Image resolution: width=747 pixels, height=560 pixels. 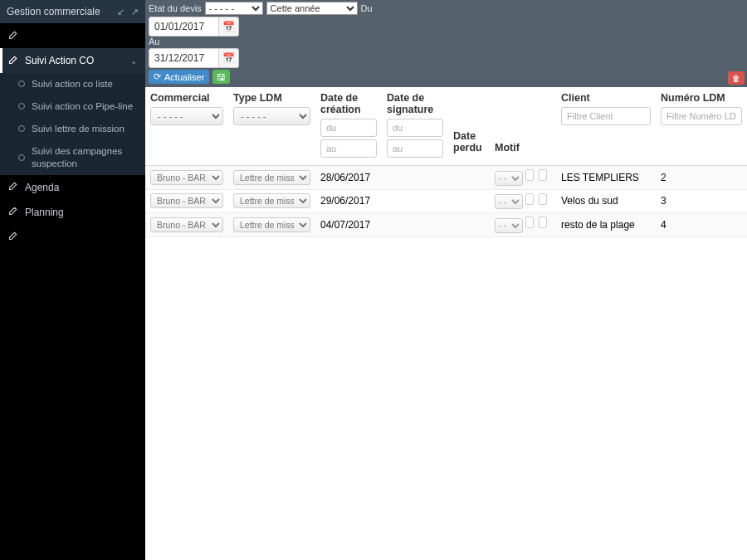 What do you see at coordinates (606, 98) in the screenshot?
I see `th-client: Client` at bounding box center [606, 98].